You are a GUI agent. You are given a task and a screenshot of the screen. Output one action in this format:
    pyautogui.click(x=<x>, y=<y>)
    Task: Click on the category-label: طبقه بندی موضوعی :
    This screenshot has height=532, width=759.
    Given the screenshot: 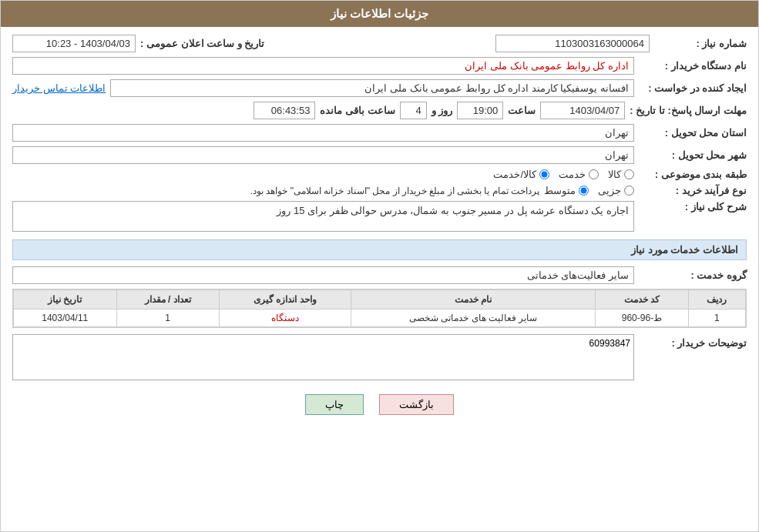 What is the action you would take?
    pyautogui.click(x=693, y=174)
    